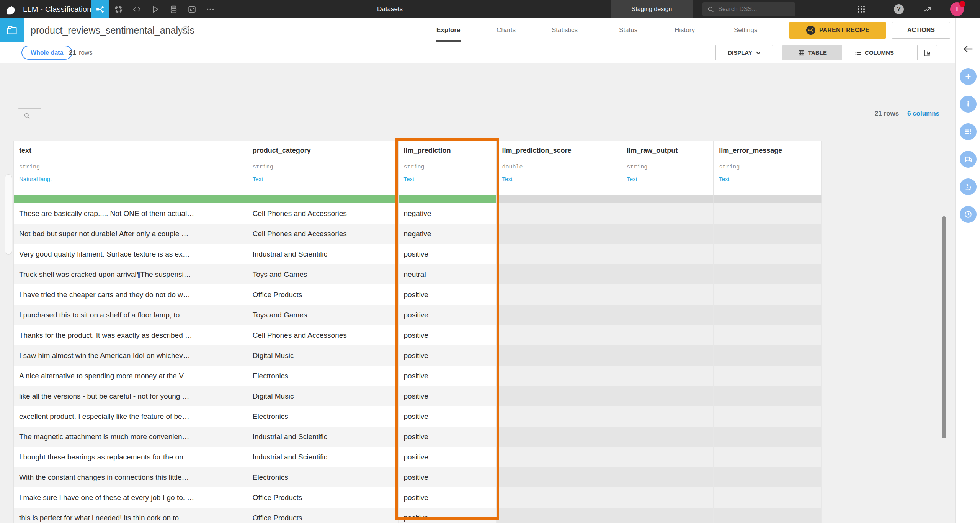  What do you see at coordinates (874, 53) in the screenshot?
I see `view-columns-button: COLUMNS` at bounding box center [874, 53].